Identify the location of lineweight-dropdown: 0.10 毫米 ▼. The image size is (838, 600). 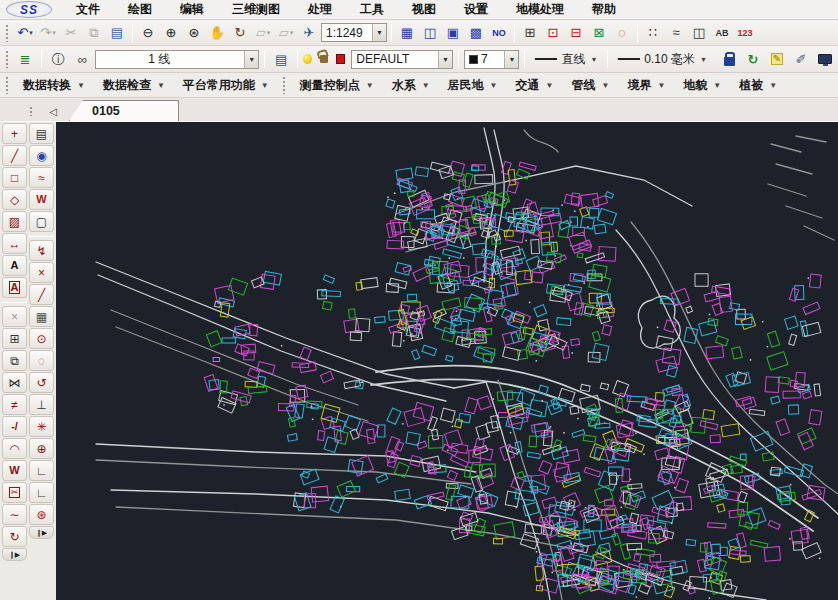
(662, 60).